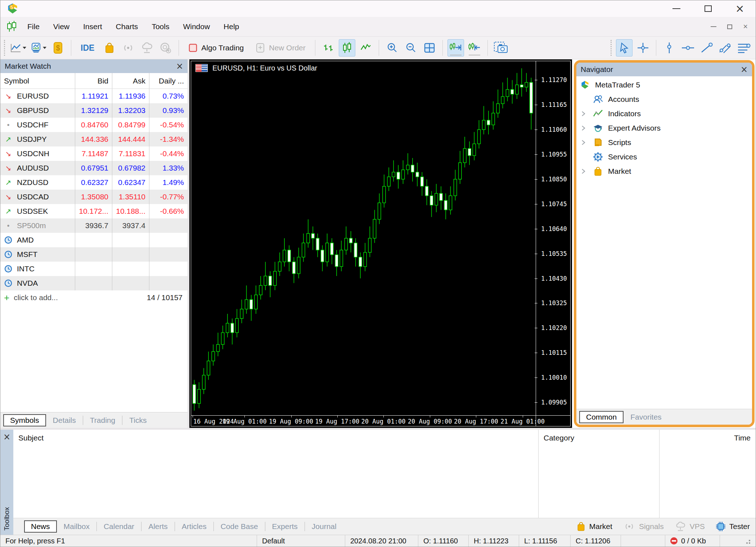  What do you see at coordinates (324, 526) in the screenshot?
I see `toolbox-tab-journal: Journal` at bounding box center [324, 526].